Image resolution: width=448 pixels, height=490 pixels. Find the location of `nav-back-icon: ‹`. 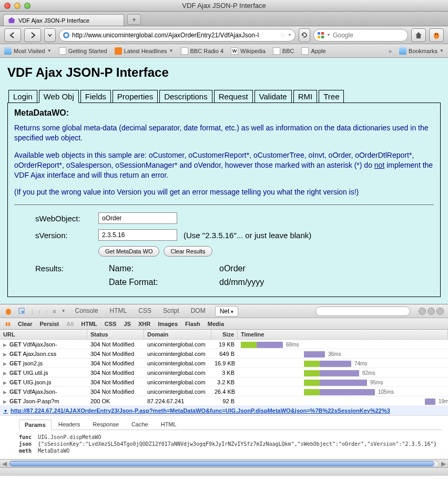

nav-back-icon: ‹ is located at coordinates (39, 311).